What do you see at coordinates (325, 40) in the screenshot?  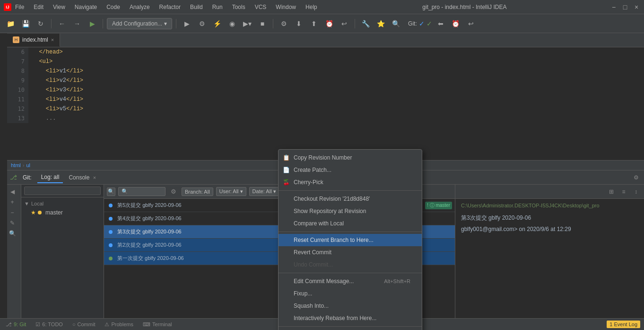 I see `tab-bar: H index.html ×` at bounding box center [325, 40].